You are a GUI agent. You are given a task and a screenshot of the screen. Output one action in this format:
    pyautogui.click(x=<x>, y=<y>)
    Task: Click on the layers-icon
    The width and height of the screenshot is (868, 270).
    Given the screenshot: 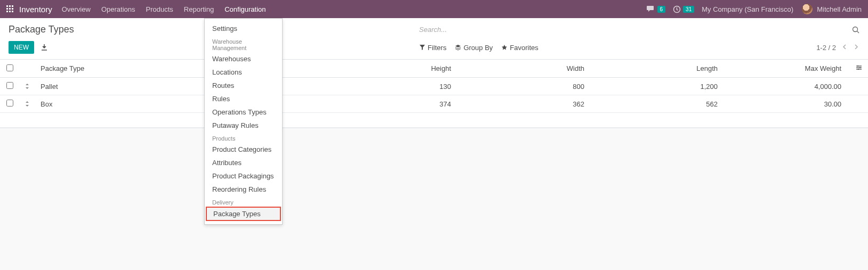 What is the action you would take?
    pyautogui.click(x=458, y=47)
    